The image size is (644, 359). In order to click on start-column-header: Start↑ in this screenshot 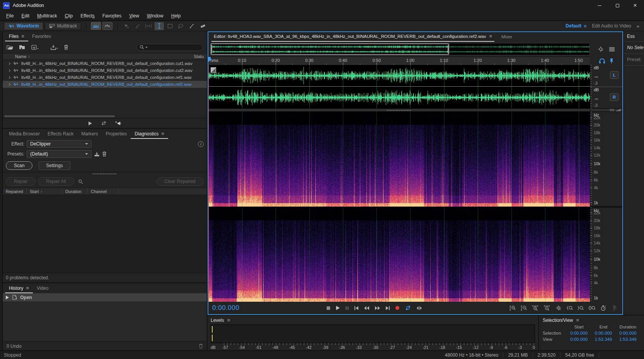, I will do `click(44, 191)`.